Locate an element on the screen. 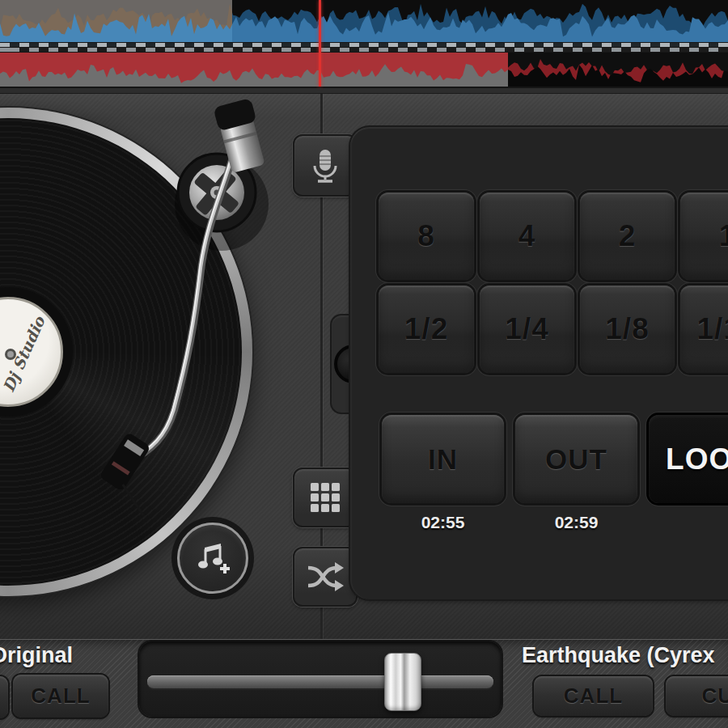 Image resolution: width=728 pixels, height=728 pixels. beat-ticks-row-bottom is located at coordinates (364, 50).